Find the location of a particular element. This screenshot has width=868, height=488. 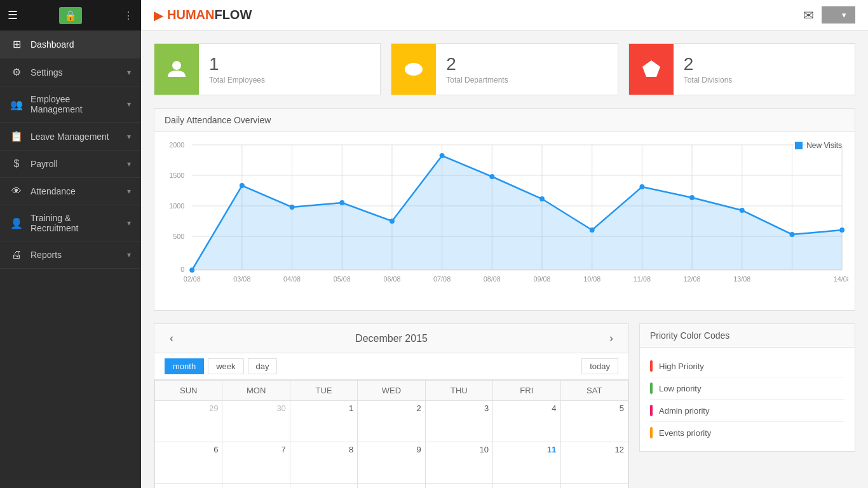

chart-header: Daily Attendance Overview is located at coordinates (505, 121).